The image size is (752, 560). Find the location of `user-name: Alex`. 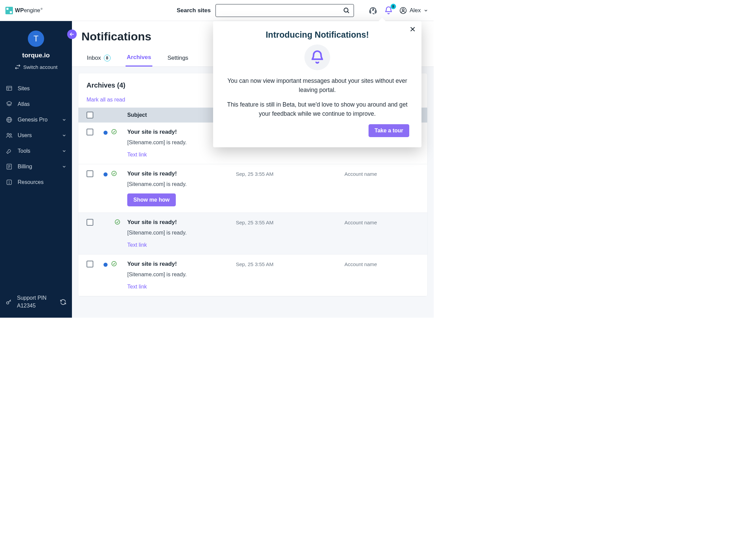

user-name: Alex is located at coordinates (415, 11).